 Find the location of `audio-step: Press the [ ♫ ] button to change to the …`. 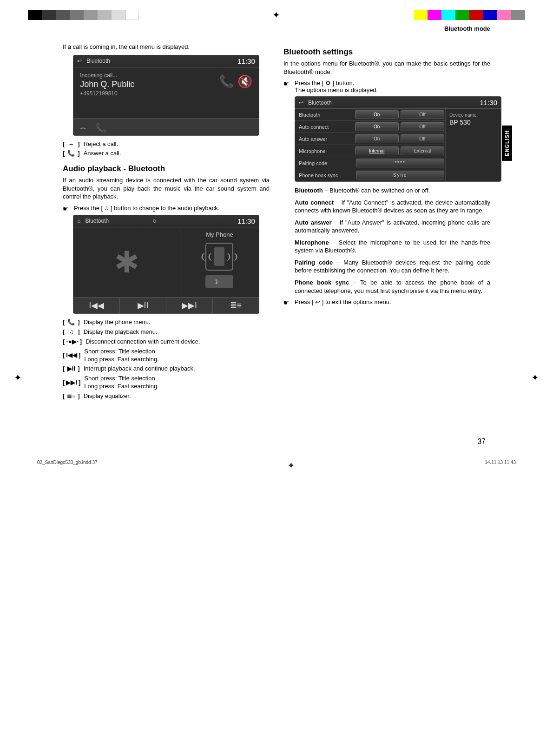

audio-step: Press the [ ♫ ] button to change to the … is located at coordinates (172, 208).